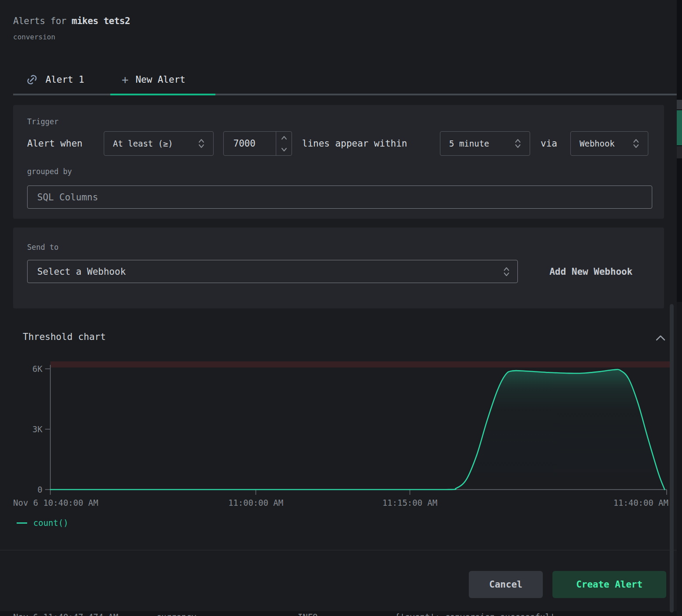 The width and height of the screenshot is (682, 616). What do you see at coordinates (63, 80) in the screenshot?
I see `tab-alert-1: Alert 1` at bounding box center [63, 80].